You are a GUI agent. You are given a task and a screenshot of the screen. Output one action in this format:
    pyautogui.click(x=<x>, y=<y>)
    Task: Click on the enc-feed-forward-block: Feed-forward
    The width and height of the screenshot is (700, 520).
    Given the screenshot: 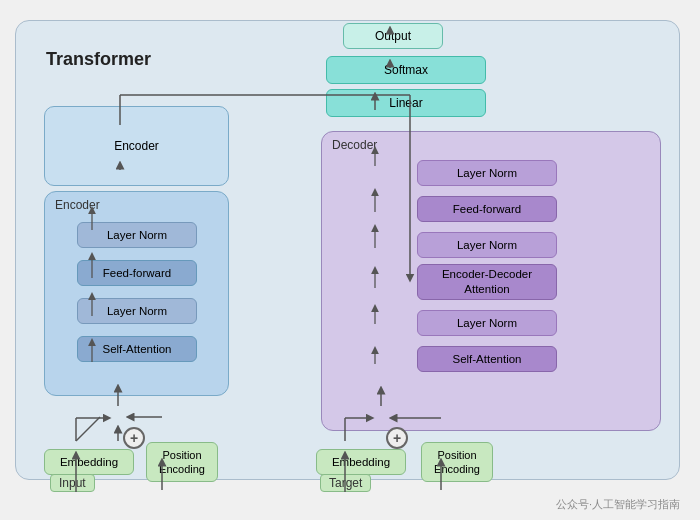 What is the action you would take?
    pyautogui.click(x=137, y=273)
    